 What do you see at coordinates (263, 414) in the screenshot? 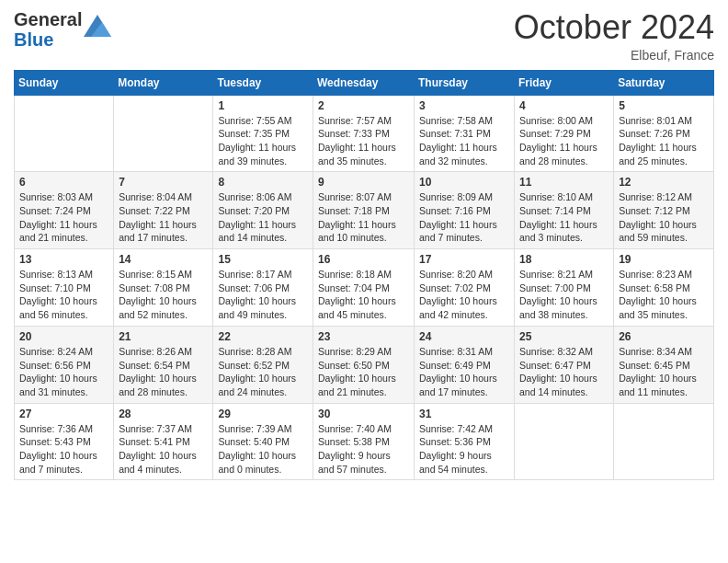
I see `day-number: 29` at bounding box center [263, 414].